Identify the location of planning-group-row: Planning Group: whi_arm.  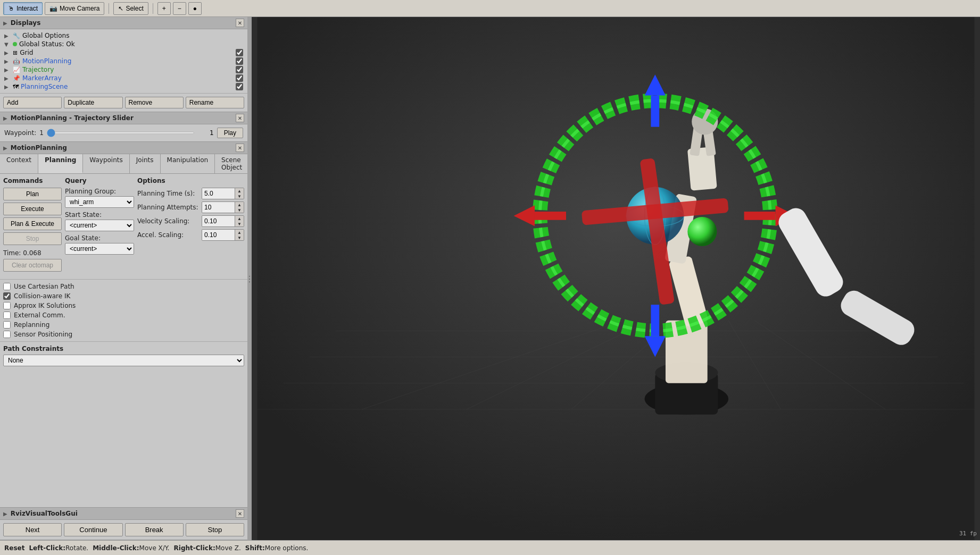
(99, 198).